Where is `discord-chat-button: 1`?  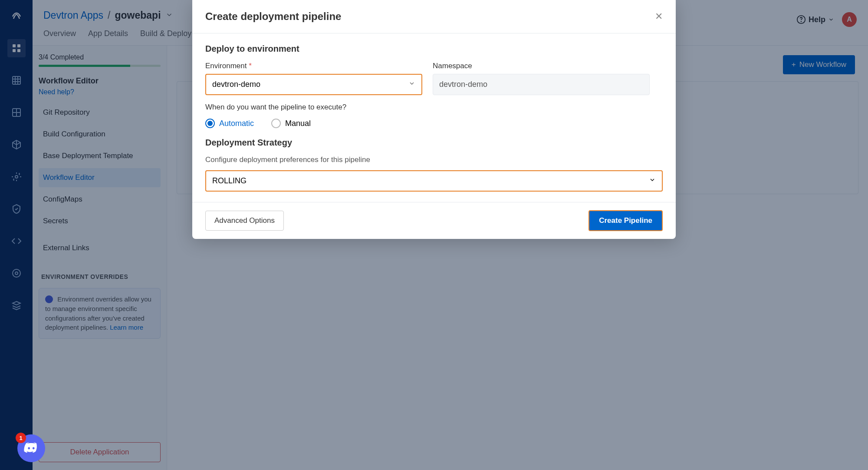 discord-chat-button: 1 is located at coordinates (31, 448).